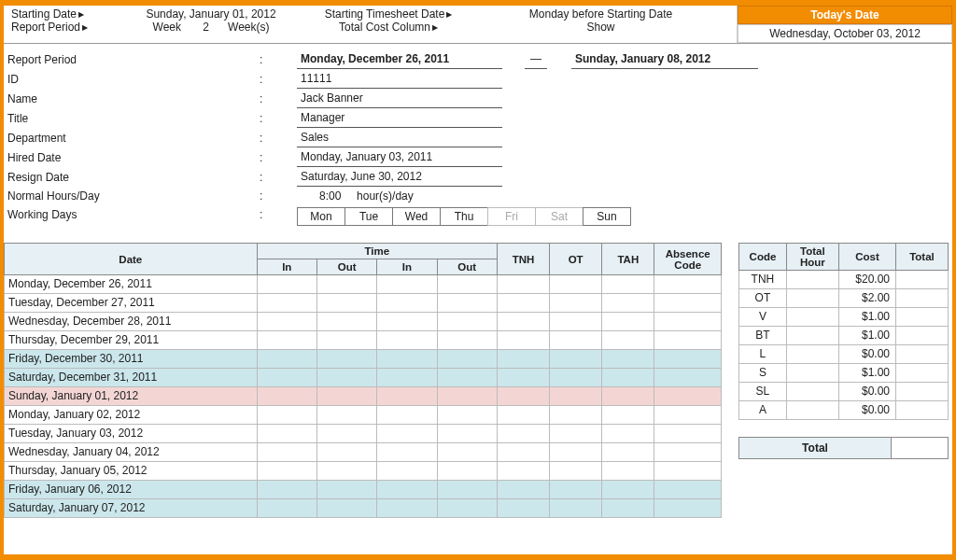  What do you see at coordinates (688, 259) in the screenshot?
I see `col-absence: Absence Code` at bounding box center [688, 259].